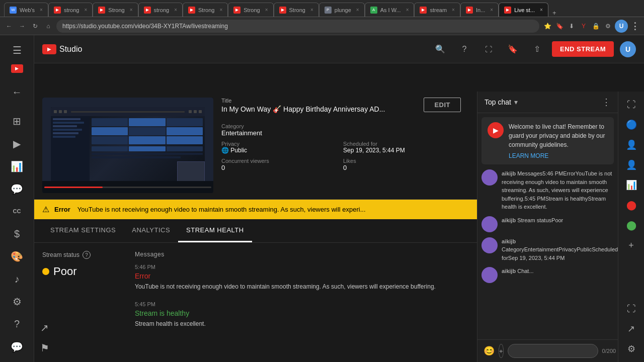  What do you see at coordinates (547, 26) in the screenshot?
I see `extension-icon-1: ⭐` at bounding box center [547, 26].